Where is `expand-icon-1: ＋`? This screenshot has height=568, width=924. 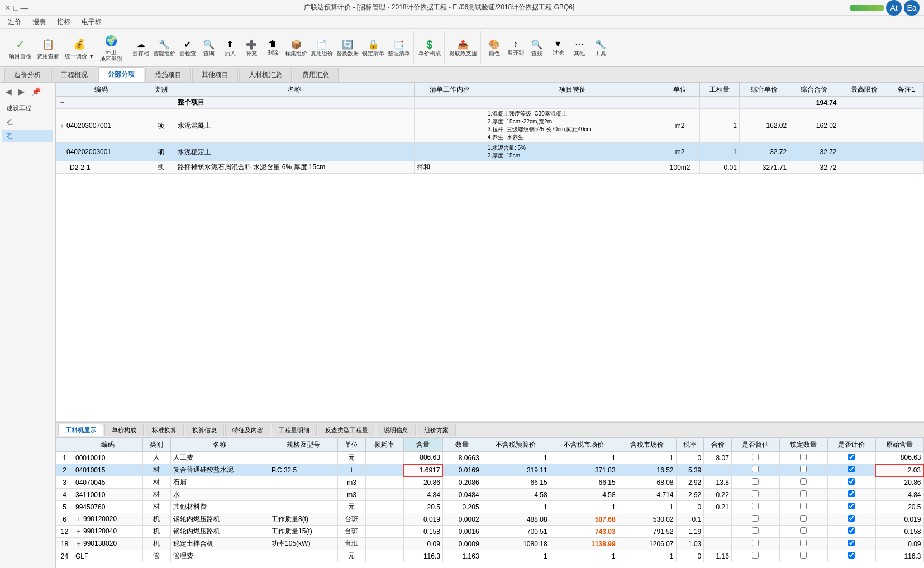 expand-icon-1: ＋ is located at coordinates (62, 126).